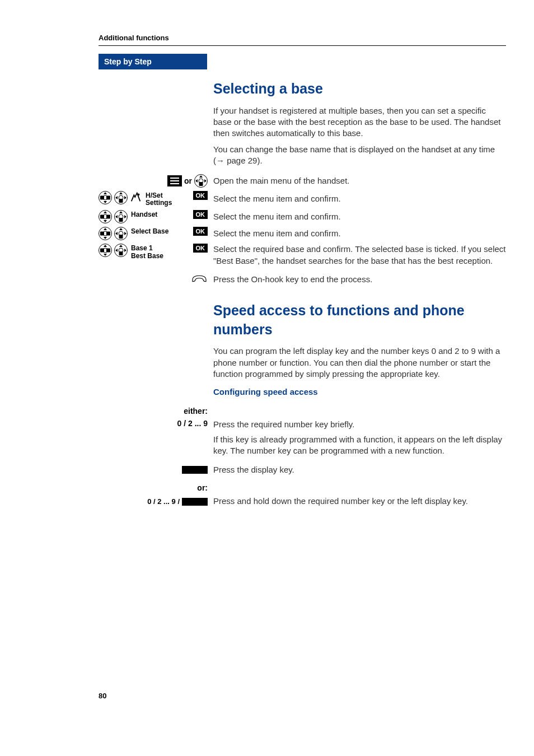 The image size is (534, 756). Describe the element at coordinates (153, 62) in the screenshot. I see `step-by-step-banner: Step by Step` at that location.